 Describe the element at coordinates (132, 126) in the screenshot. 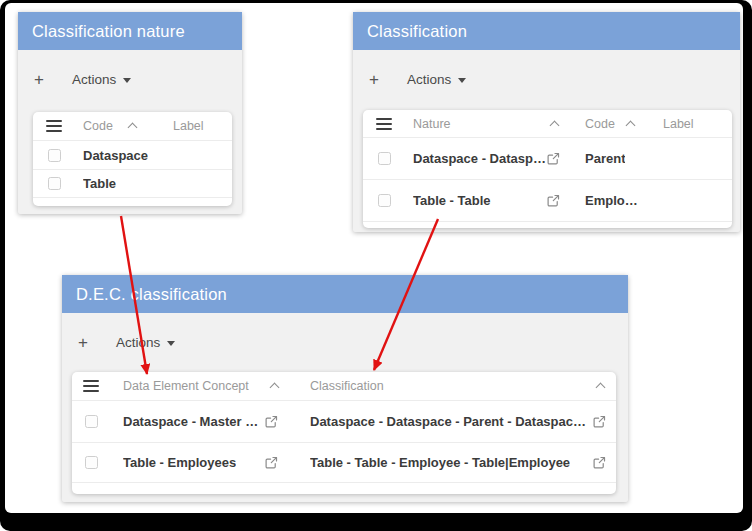

I see `grid-header-row: Code Label` at that location.